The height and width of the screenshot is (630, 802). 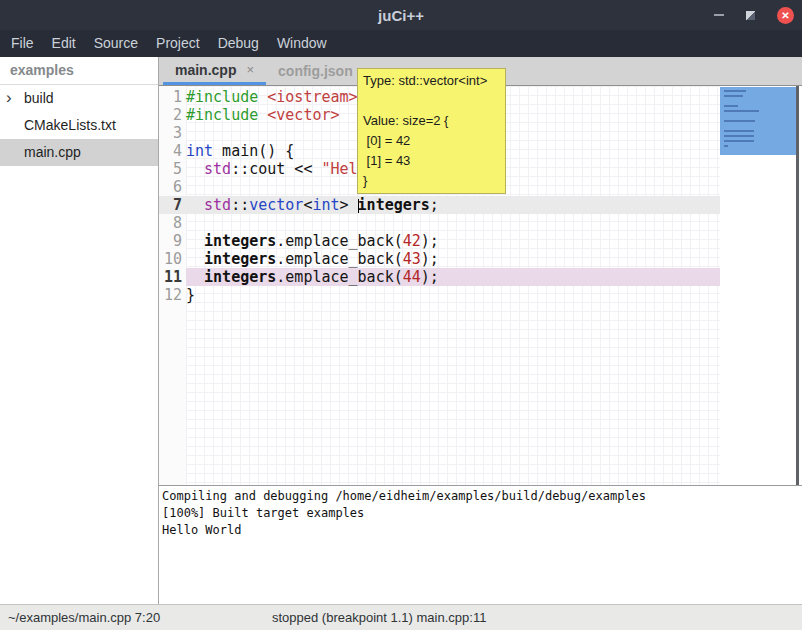 I want to click on line-number: 7, so click(x=172, y=205).